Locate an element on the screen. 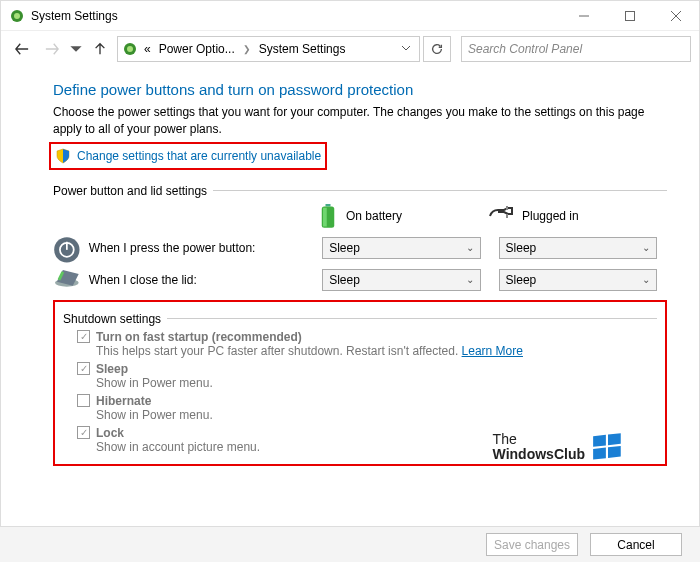 The image size is (700, 562). refresh-button is located at coordinates (437, 49).